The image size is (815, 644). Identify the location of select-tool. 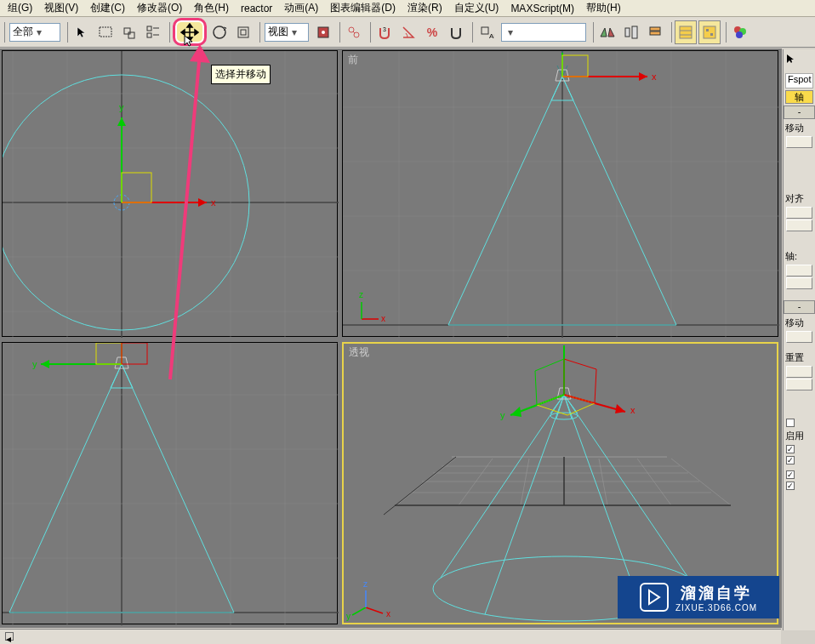
(82, 32).